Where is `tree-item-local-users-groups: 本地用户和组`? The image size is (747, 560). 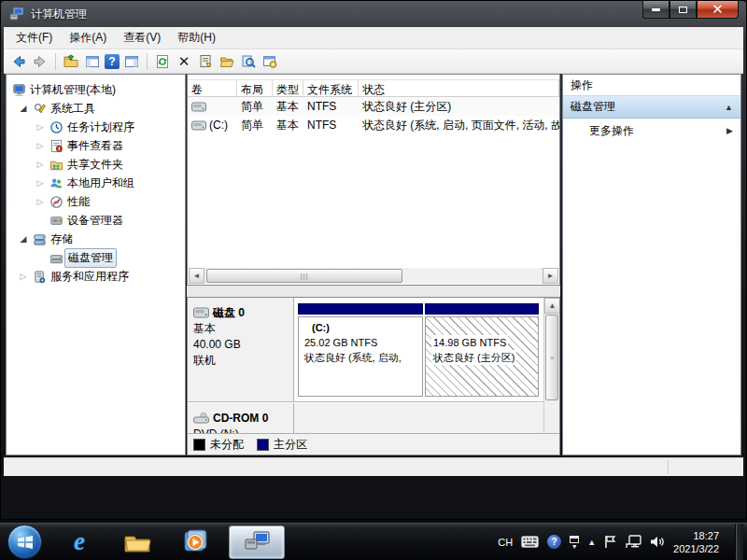
tree-item-local-users-groups: 本地用户和组 is located at coordinates (95, 183).